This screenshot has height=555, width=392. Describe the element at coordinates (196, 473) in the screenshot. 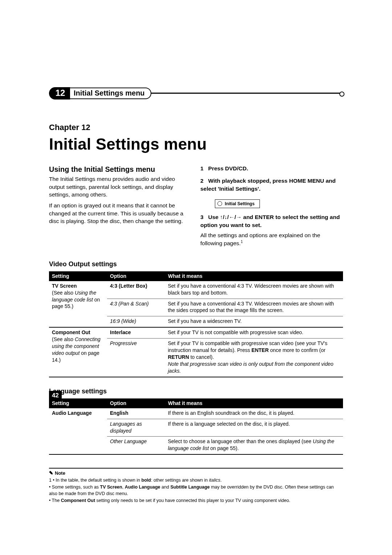

I see `note-label: Note` at that location.